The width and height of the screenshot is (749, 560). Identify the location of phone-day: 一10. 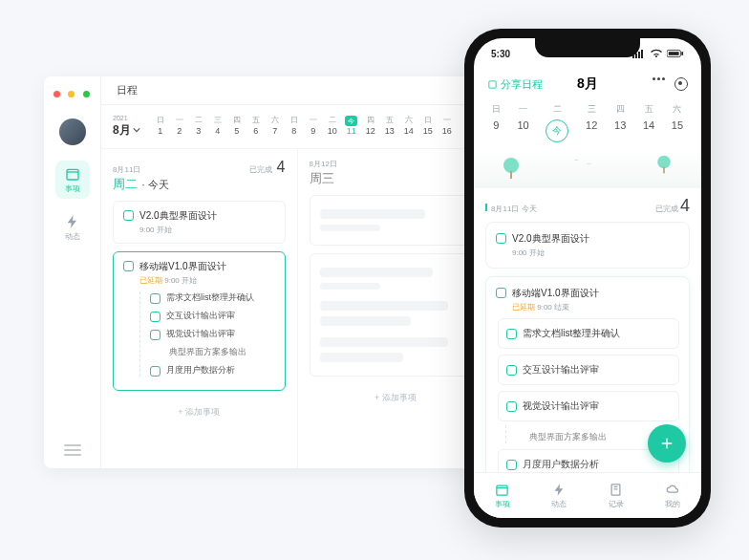
(524, 122).